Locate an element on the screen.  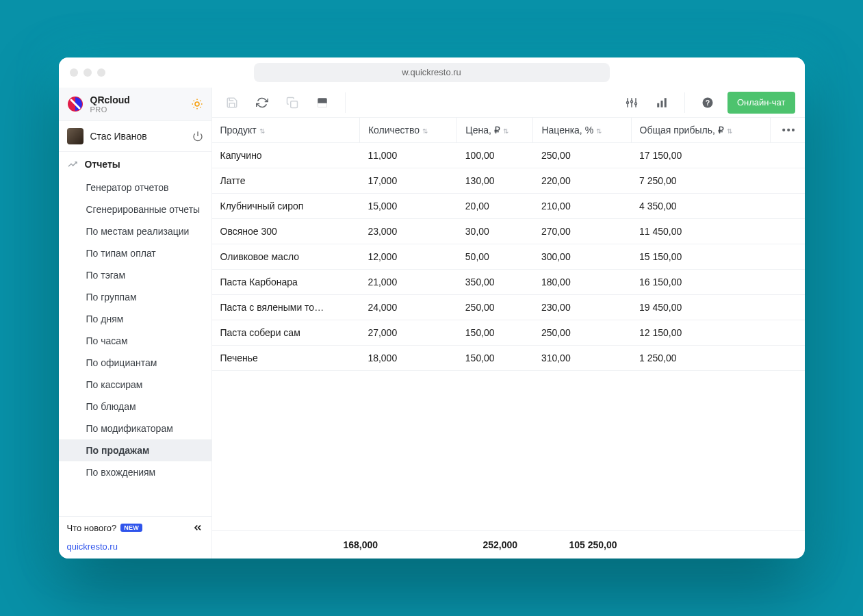
more-icon: ••• is located at coordinates (790, 130).